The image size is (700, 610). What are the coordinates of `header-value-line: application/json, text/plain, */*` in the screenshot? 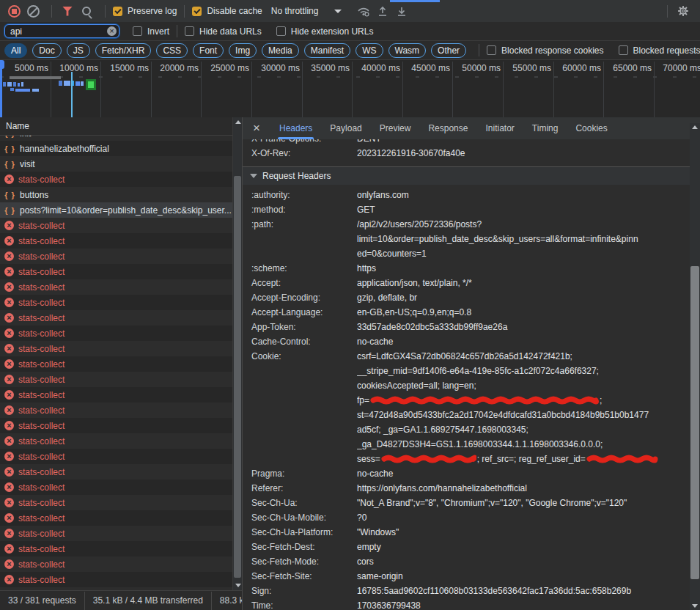 It's located at (523, 283).